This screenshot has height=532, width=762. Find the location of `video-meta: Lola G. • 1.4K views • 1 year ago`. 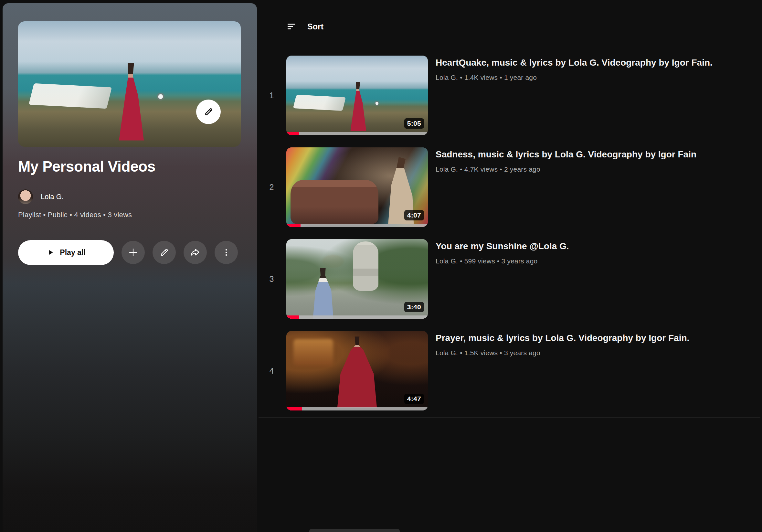

video-meta: Lola G. • 1.4K views • 1 year ago is located at coordinates (574, 78).